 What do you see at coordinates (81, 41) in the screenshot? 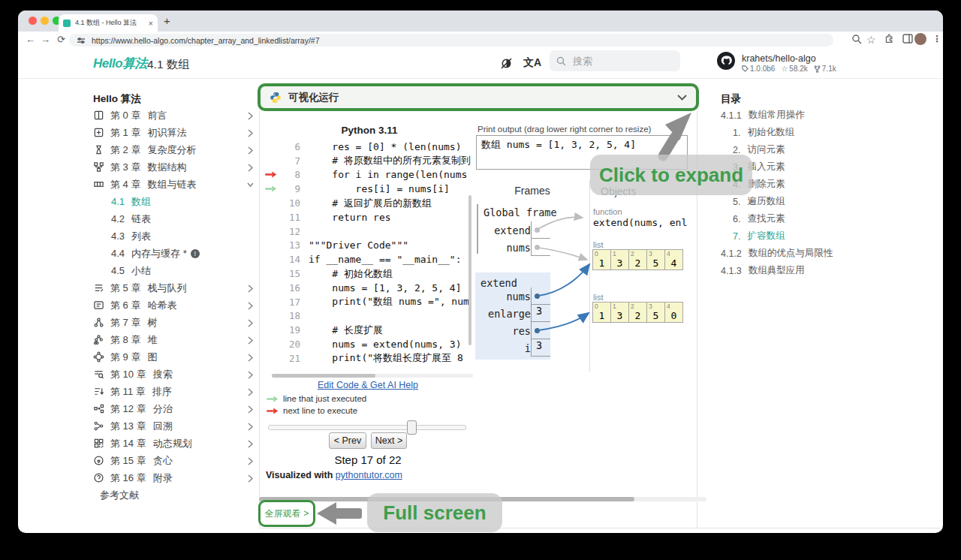
I see `site-info-icon` at bounding box center [81, 41].